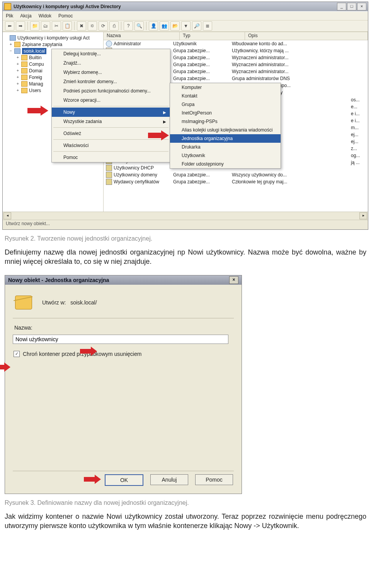  What do you see at coordinates (356, 100) in the screenshot?
I see `desc-fragment: os...` at bounding box center [356, 100].